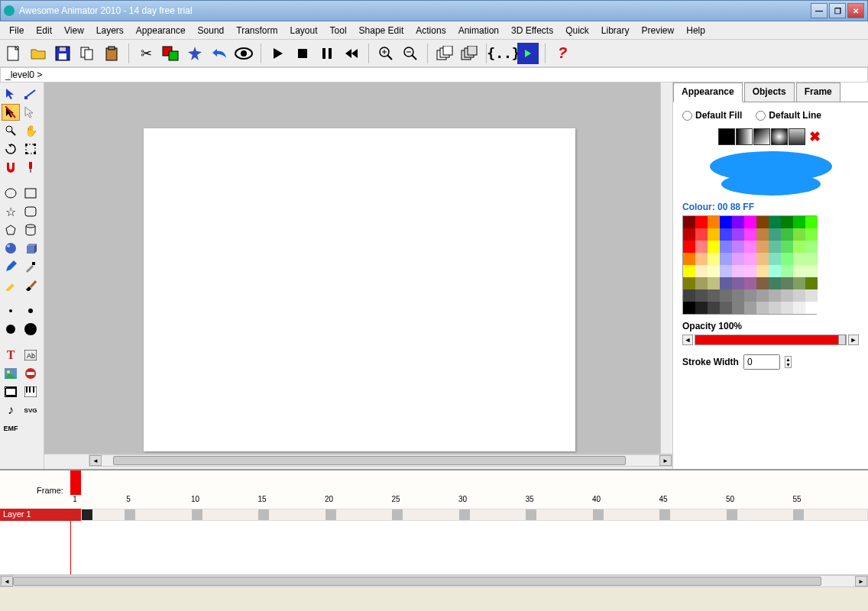 This screenshot has height=611, width=868. What do you see at coordinates (688, 340) in the screenshot?
I see `opacity-left-icon: ◄` at bounding box center [688, 340].